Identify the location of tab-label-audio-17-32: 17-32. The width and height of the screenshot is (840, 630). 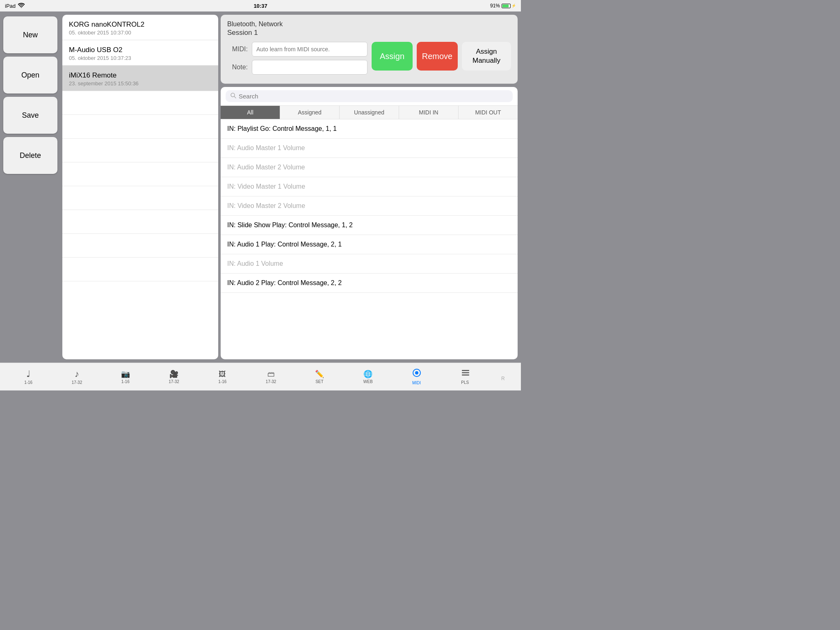
(77, 382).